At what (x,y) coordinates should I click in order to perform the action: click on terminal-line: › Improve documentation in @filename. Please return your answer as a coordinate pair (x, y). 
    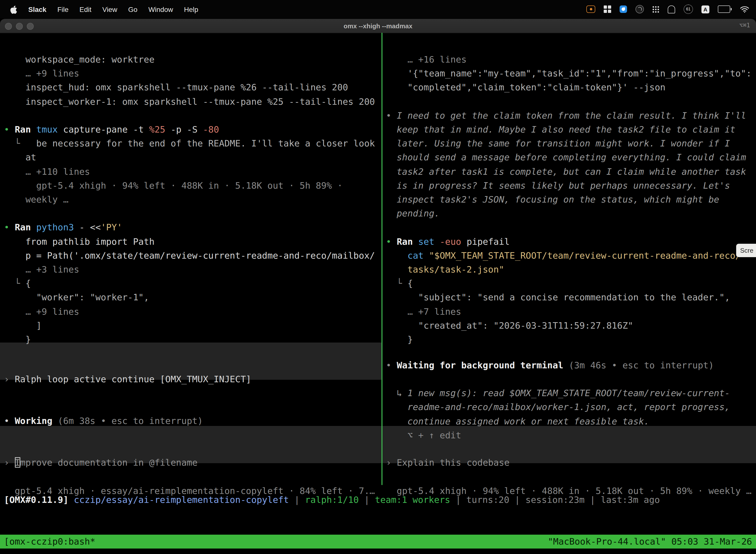
    Looking at the image, I should click on (101, 463).